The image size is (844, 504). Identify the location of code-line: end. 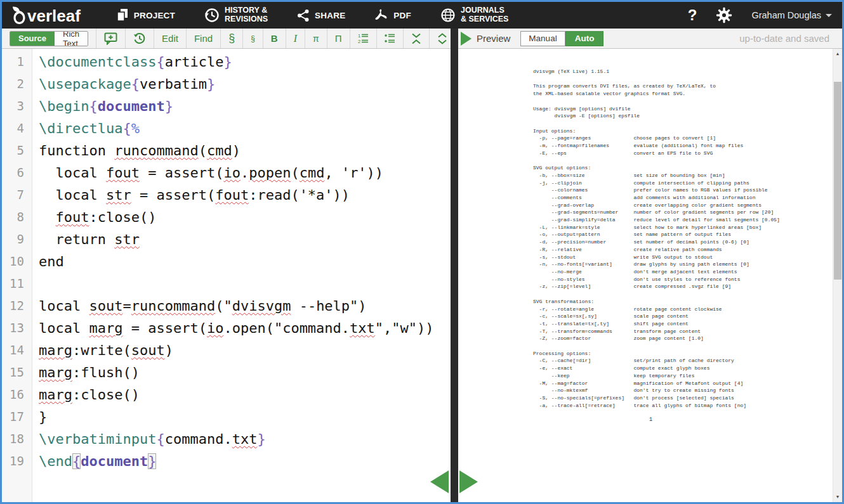
(245, 261).